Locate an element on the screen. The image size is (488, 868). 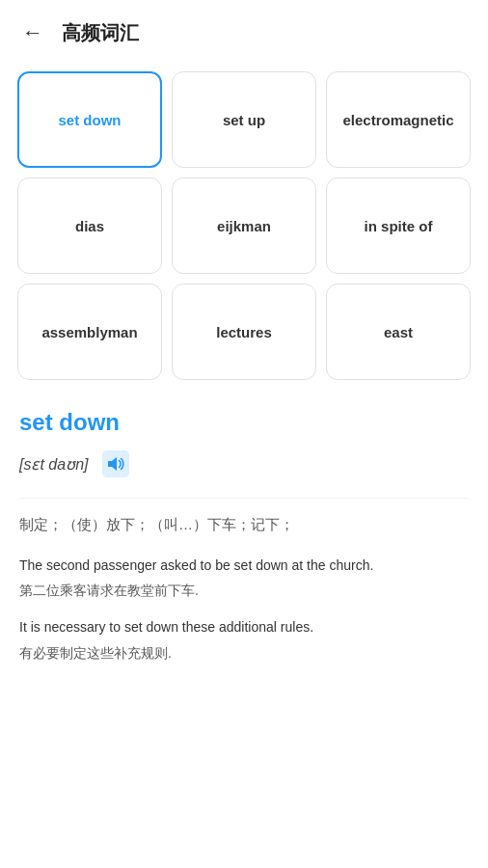
audio-icon is located at coordinates (116, 464).